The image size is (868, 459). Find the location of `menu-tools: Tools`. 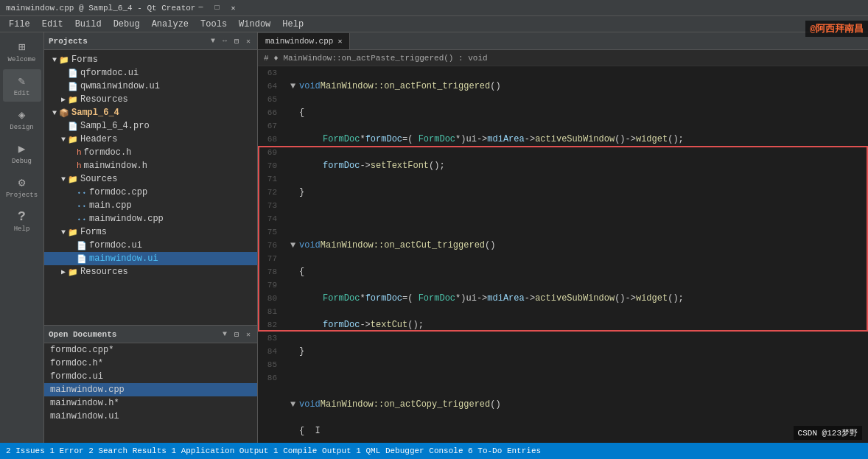

menu-tools: Tools is located at coordinates (214, 24).